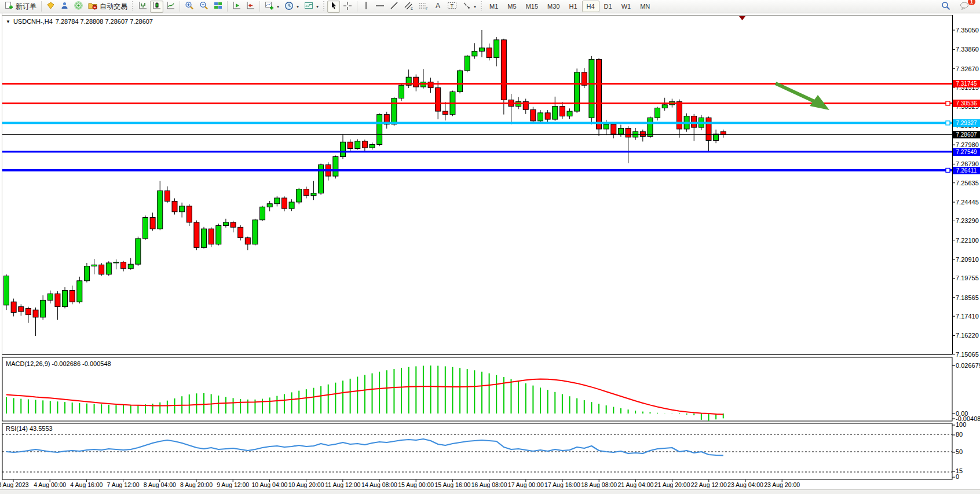  Describe the element at coordinates (645, 6) in the screenshot. I see `timeframe-MN: MN` at that location.